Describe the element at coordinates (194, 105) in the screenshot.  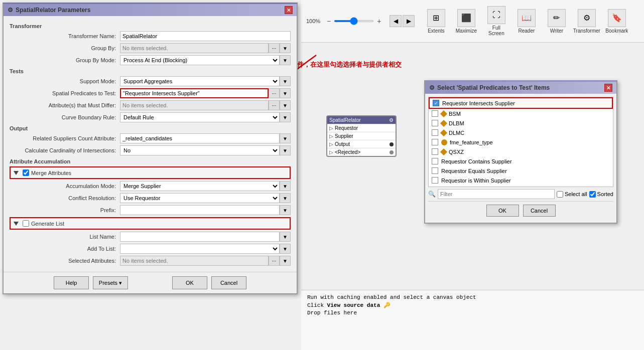
I see `attributes-differ-input` at that location.